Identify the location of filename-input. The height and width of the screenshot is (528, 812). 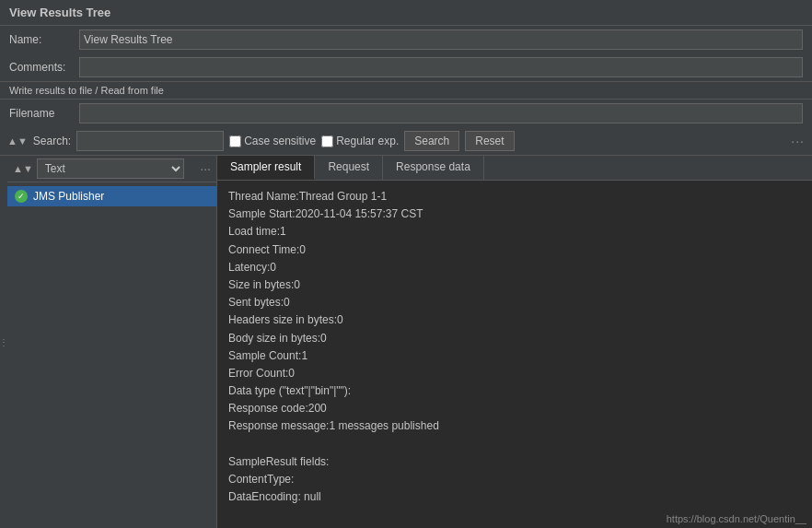
(441, 113).